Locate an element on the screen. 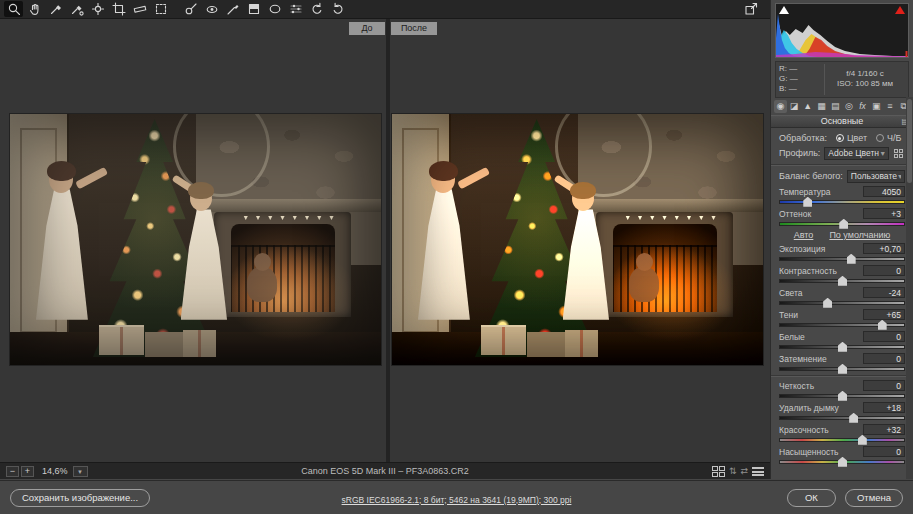  before-tab: До is located at coordinates (367, 28).